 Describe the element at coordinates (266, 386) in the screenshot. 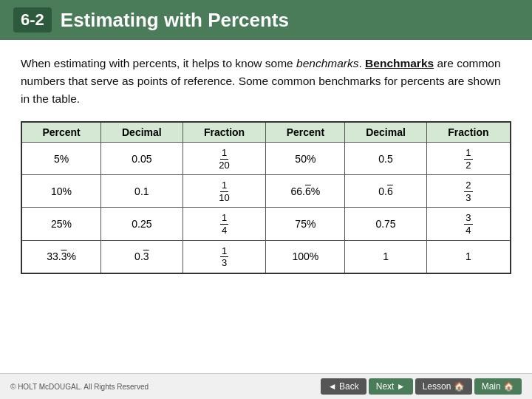

I see `page-footer: © HOLT McDOUGAL. All Rights Reserved ◄ B…` at that location.